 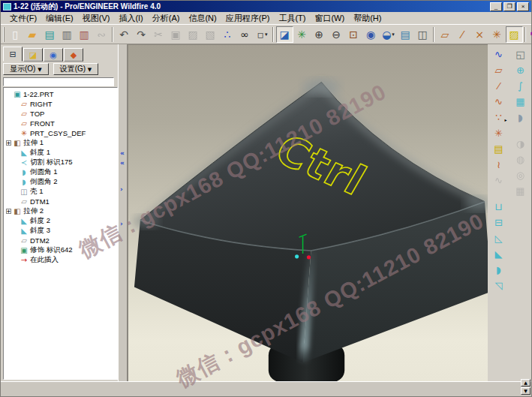 What do you see at coordinates (368, 18) in the screenshot?
I see `menu-help: 帮助(H)` at bounding box center [368, 18].